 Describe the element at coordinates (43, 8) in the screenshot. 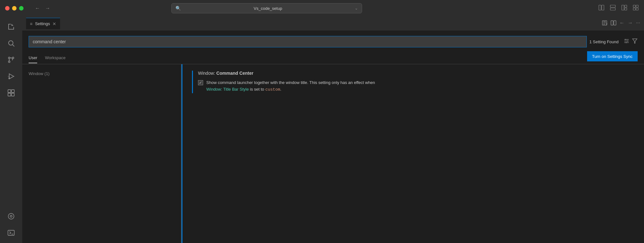

I see `nav-arrows: ← →` at that location.